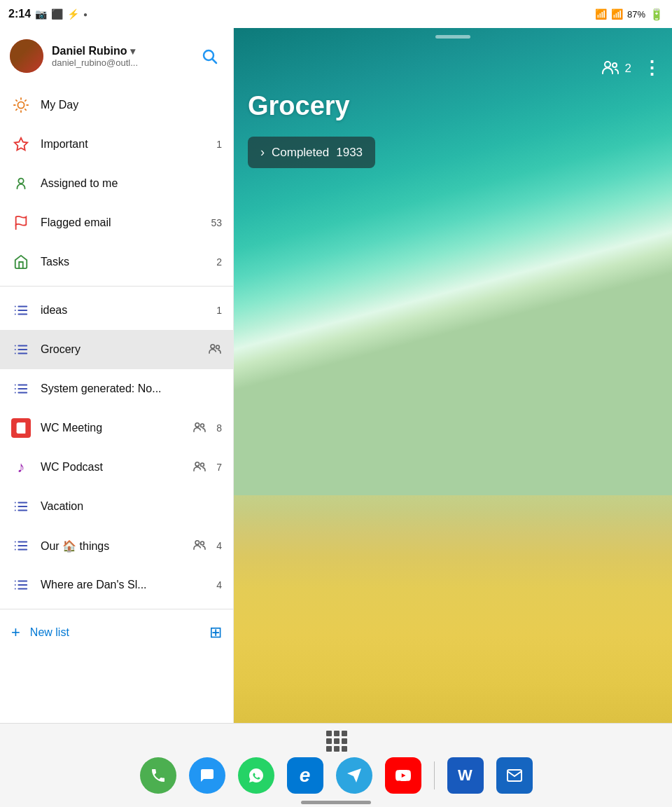  I want to click on flag-icon, so click(21, 223).